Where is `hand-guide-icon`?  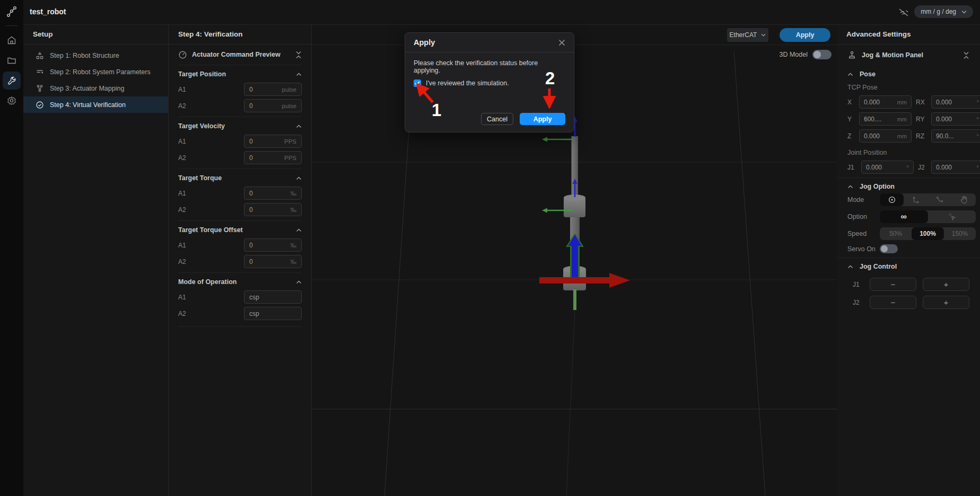 hand-guide-icon is located at coordinates (964, 200).